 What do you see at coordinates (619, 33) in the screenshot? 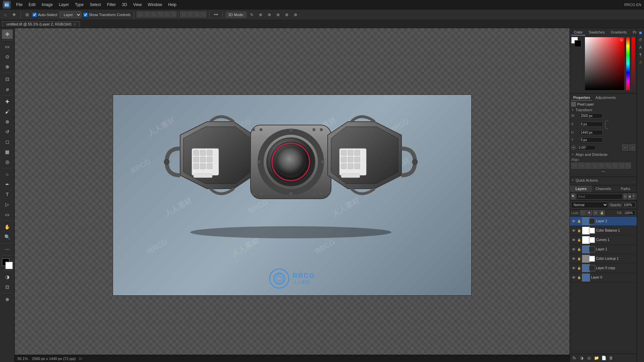
I see `tab-gradients: Gradients` at bounding box center [619, 33].